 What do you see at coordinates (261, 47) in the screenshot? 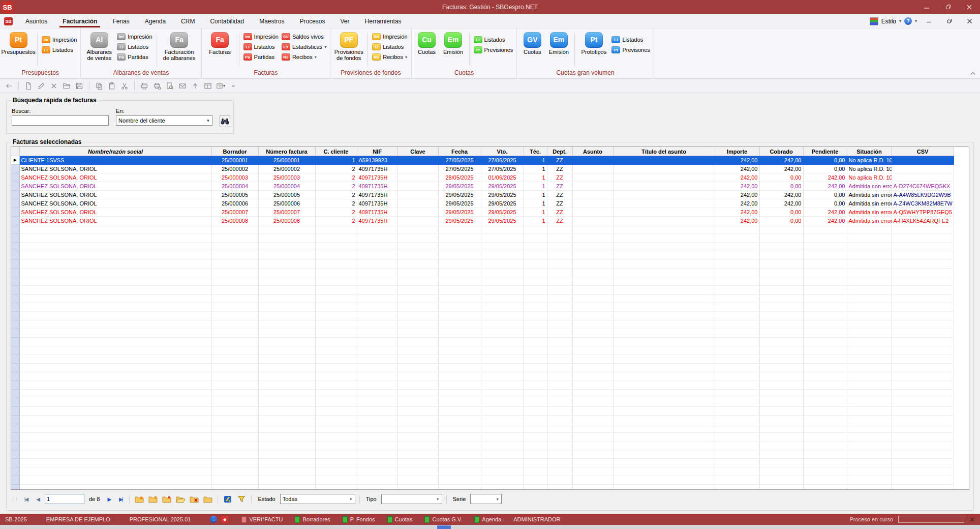
I see `facturas-listados-button: LiListados` at bounding box center [261, 47].